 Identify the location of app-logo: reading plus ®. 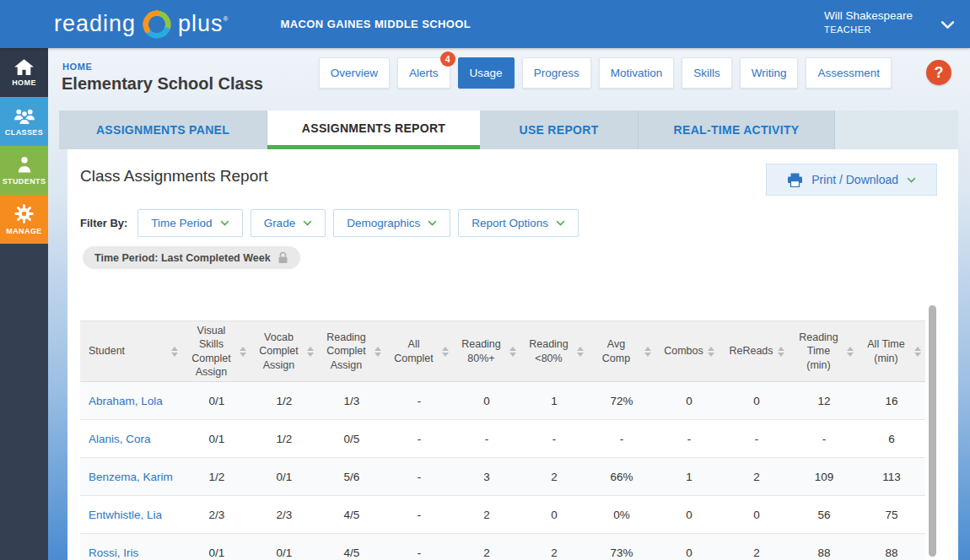
(142, 24).